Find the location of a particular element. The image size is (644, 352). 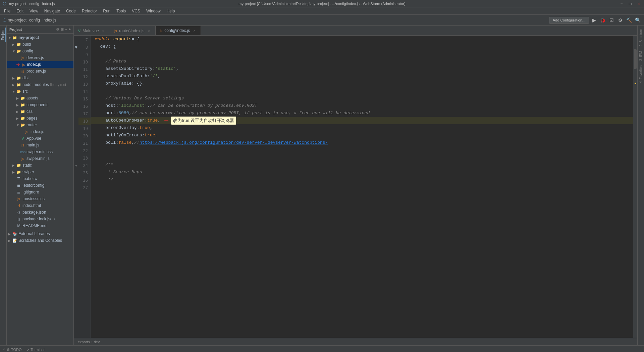

layout-icon: ⊞ is located at coordinates (62, 30).